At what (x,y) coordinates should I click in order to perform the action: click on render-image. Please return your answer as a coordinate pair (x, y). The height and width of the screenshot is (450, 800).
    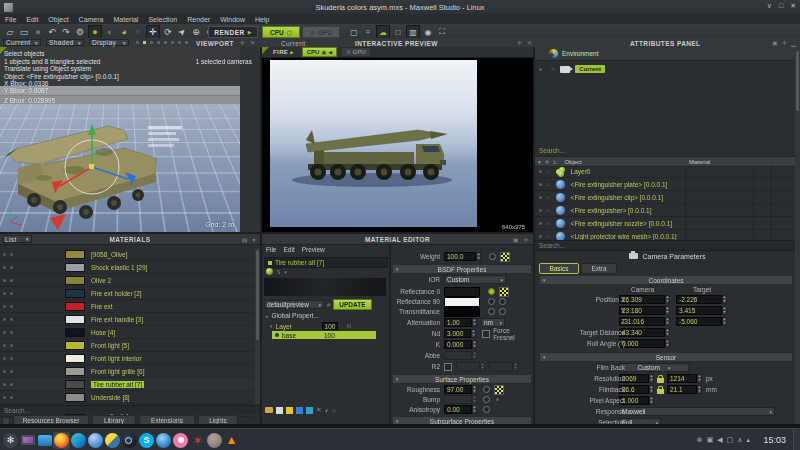
    Looking at the image, I should click on (374, 144).